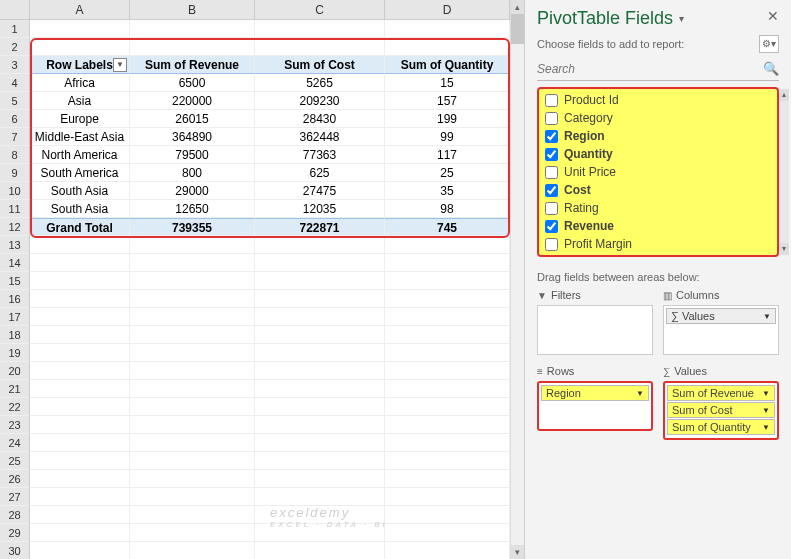 Image resolution: width=791 pixels, height=559 pixels. Describe the element at coordinates (15, 317) in the screenshot. I see `row-header: 17` at that location.